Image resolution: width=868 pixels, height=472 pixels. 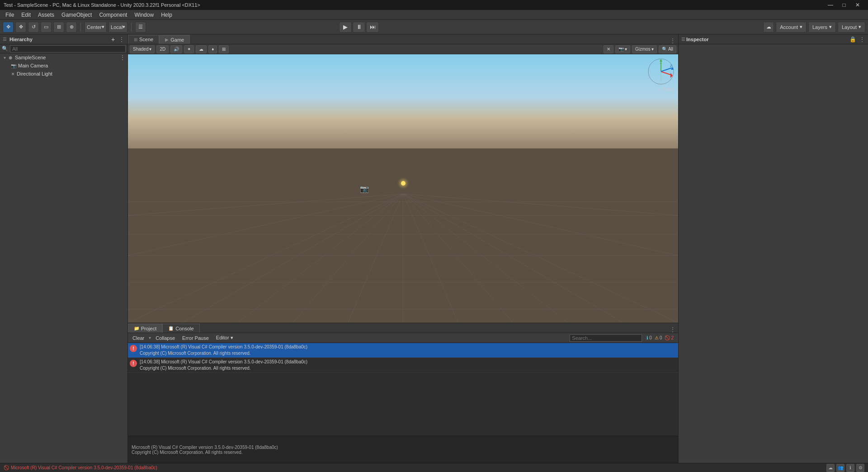 What do you see at coordinates (840, 468) in the screenshot?
I see `status-collab-icon: 👥` at bounding box center [840, 468].